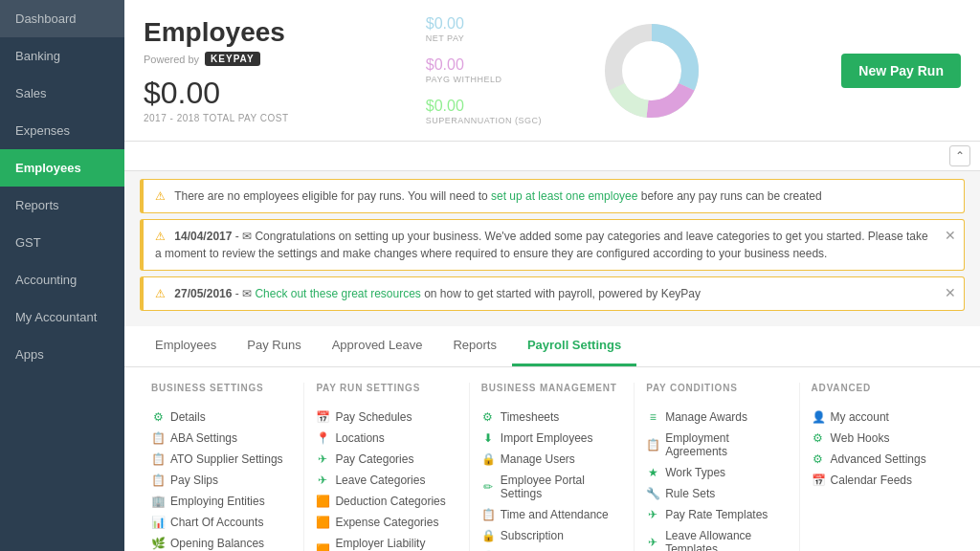 This screenshot has height=551, width=980. What do you see at coordinates (475, 346) in the screenshot?
I see `tab-reports: Reports` at bounding box center [475, 346].